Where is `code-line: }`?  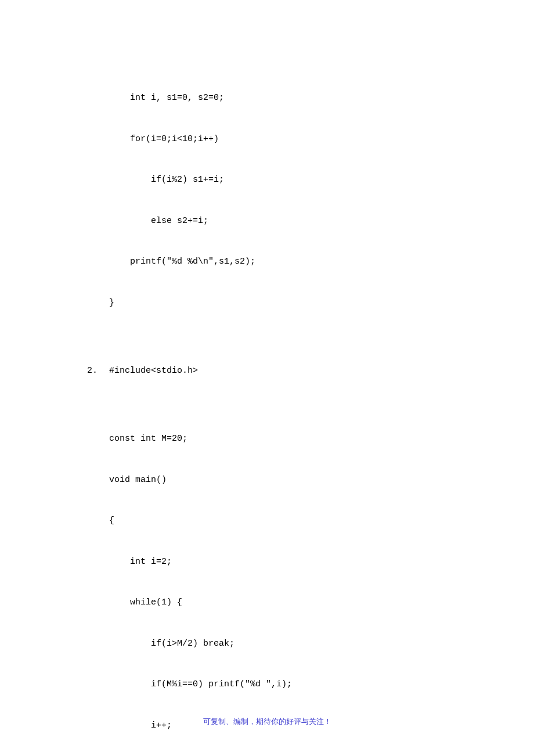 code-line: } is located at coordinates (278, 303).